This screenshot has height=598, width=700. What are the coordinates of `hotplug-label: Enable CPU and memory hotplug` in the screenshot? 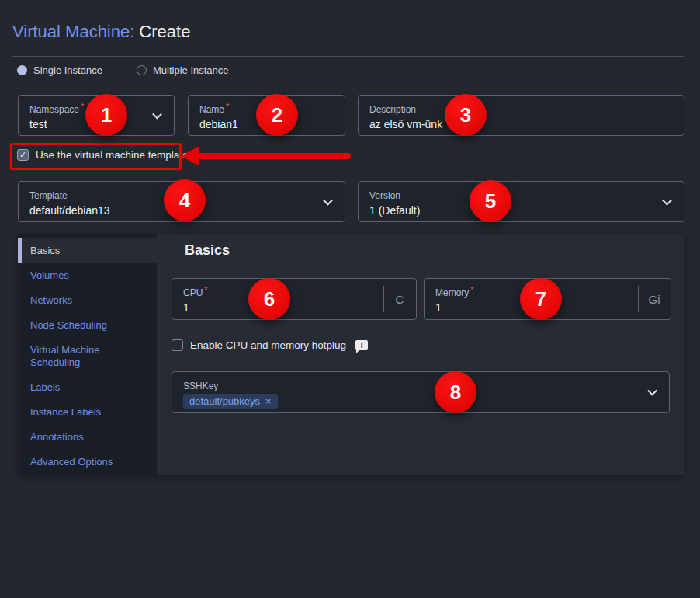 It's located at (269, 345).